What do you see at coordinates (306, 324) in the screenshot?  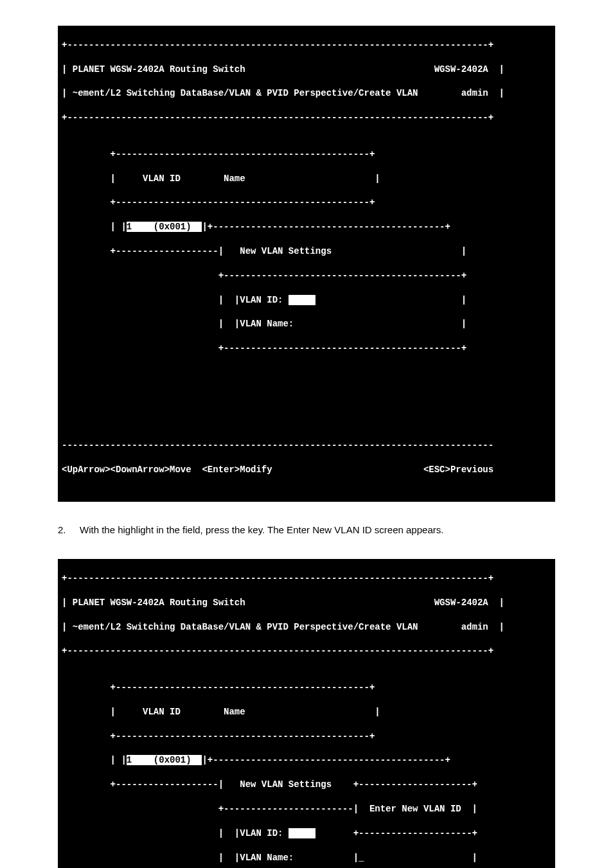 I see `term1-vlanname: | |VLAN Name: |` at bounding box center [306, 324].